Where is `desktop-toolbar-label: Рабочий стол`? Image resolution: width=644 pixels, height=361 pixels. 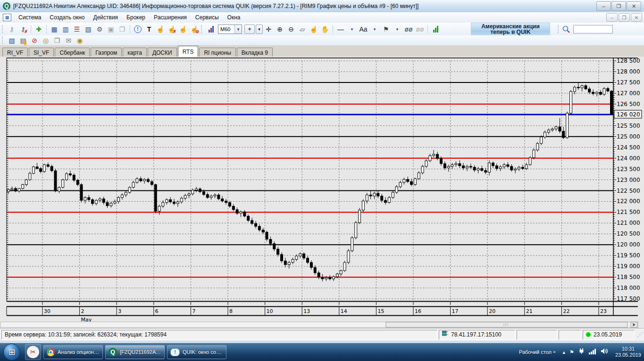
desktop-toolbar-label: Рабочий стол is located at coordinates (535, 352).